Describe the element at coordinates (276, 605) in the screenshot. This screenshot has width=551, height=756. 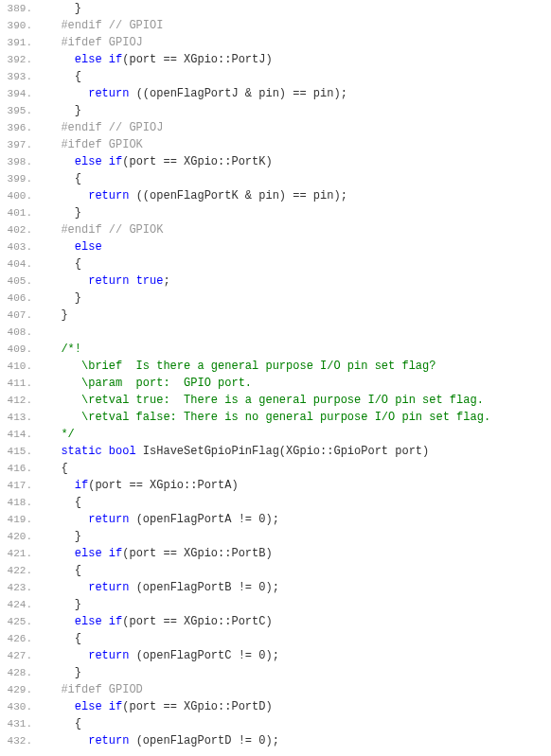
I see `code-line: 424. }` at that location.